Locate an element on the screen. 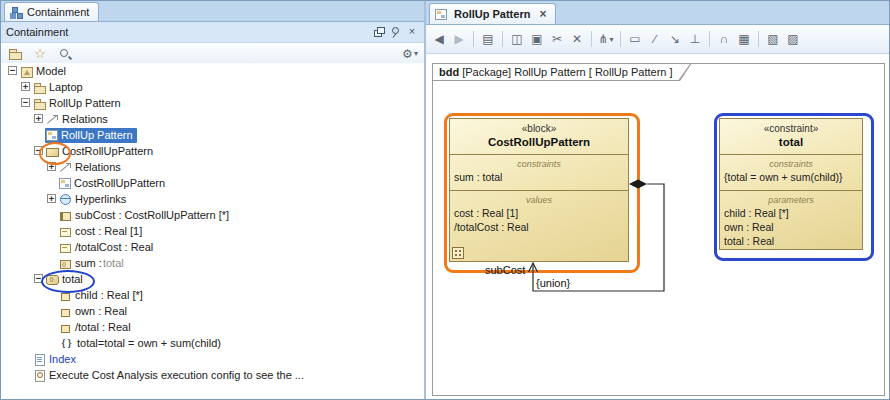  nav-forward-icon: ▶ is located at coordinates (459, 39).